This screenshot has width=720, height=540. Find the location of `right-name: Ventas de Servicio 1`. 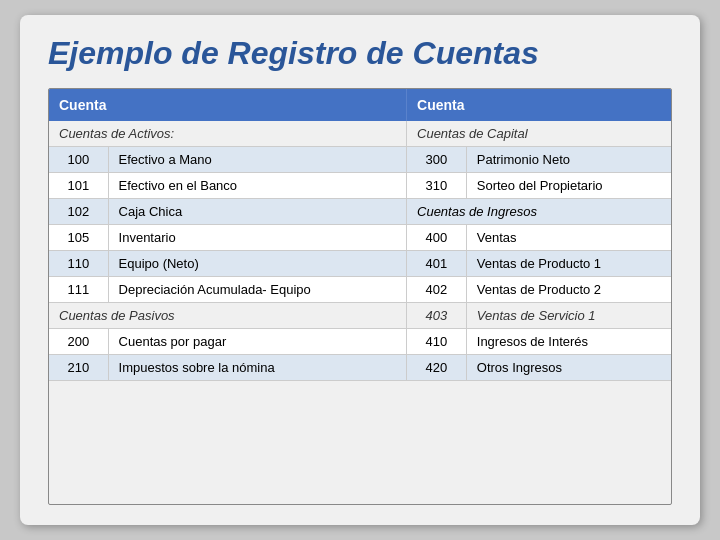

right-name: Ventas de Servicio 1 is located at coordinates (568, 316).